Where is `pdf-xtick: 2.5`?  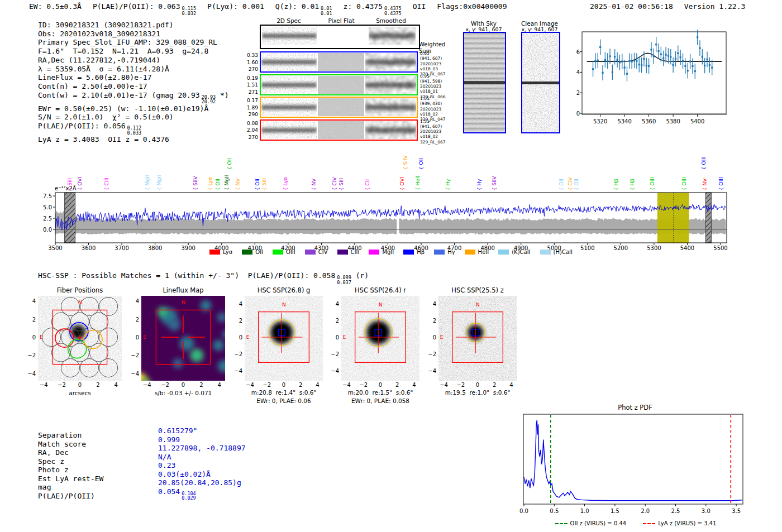 pdf-xtick: 2.5 is located at coordinates (676, 511).